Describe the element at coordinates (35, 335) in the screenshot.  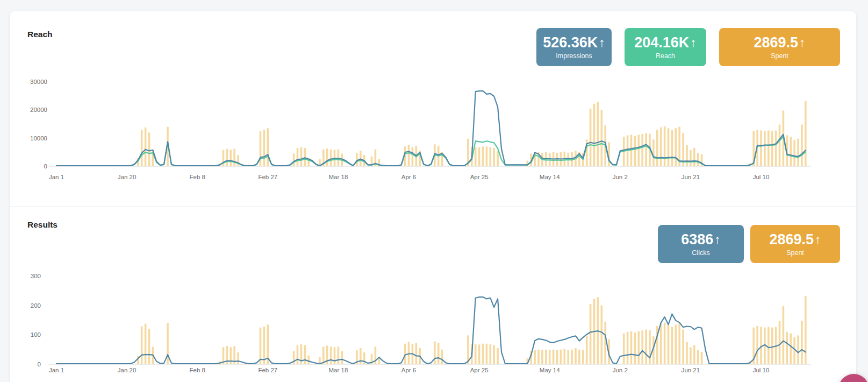
I see `y-axis-tick-label: 100` at that location.